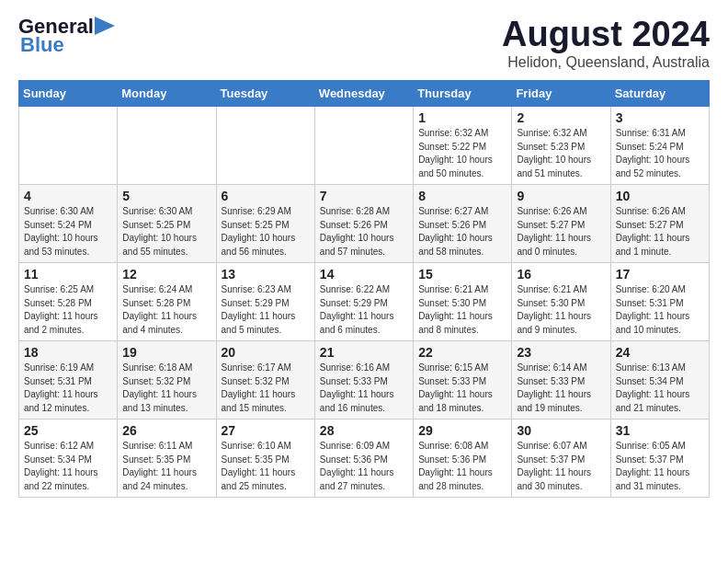 The image size is (728, 563). Describe the element at coordinates (68, 352) in the screenshot. I see `day-number: 18` at that location.